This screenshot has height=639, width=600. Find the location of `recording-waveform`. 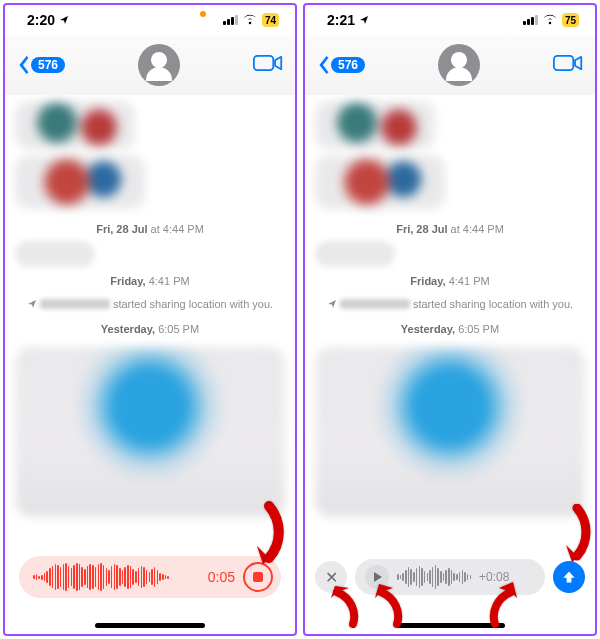

recording-waveform is located at coordinates (101, 577).